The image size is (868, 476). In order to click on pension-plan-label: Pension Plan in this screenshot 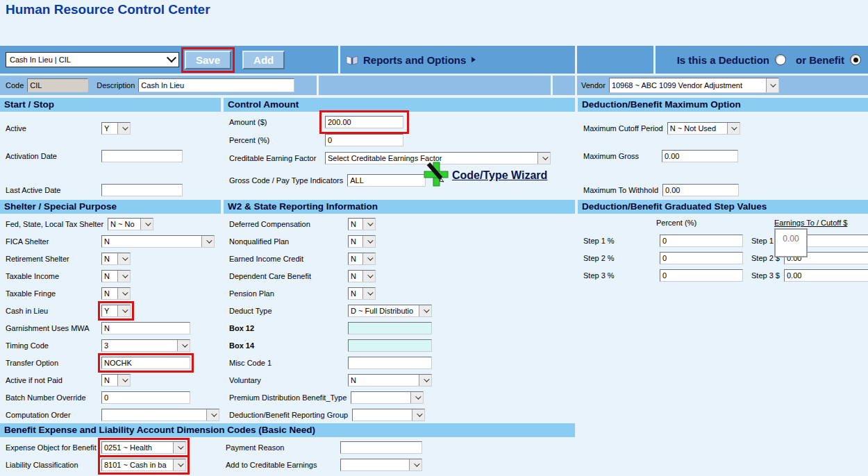, I will do `click(289, 294)`.